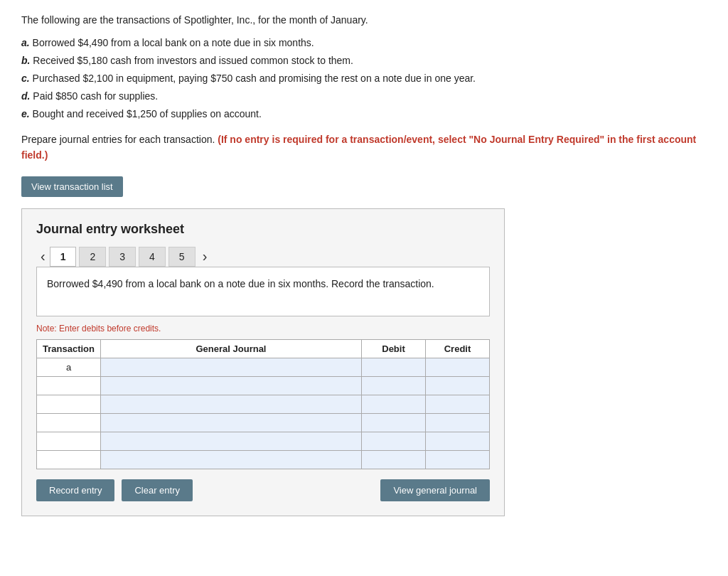  Describe the element at coordinates (122, 257) in the screenshot. I see `tab-3: 3` at that location.